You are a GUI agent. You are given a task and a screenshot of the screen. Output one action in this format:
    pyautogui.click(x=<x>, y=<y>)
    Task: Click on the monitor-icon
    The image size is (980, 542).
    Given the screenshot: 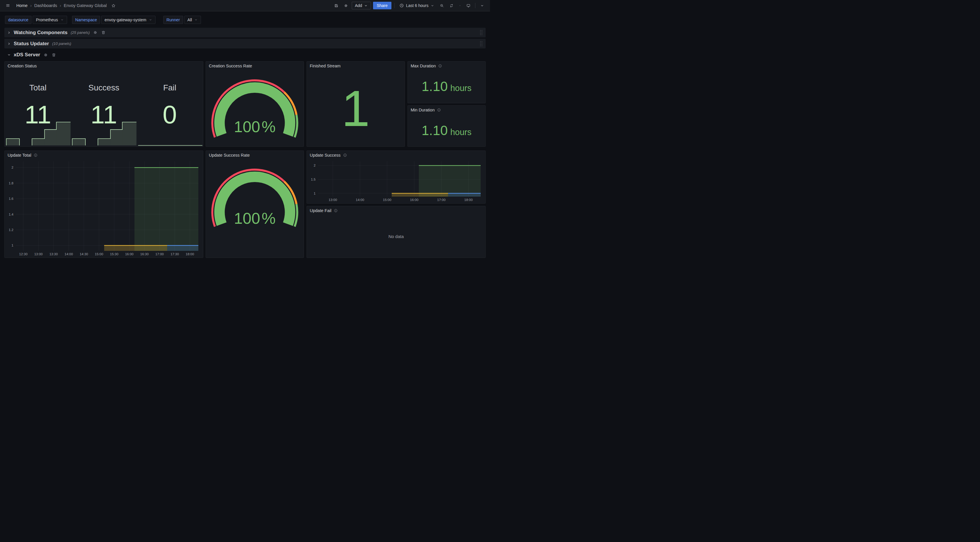 What is the action you would take?
    pyautogui.click(x=469, y=5)
    